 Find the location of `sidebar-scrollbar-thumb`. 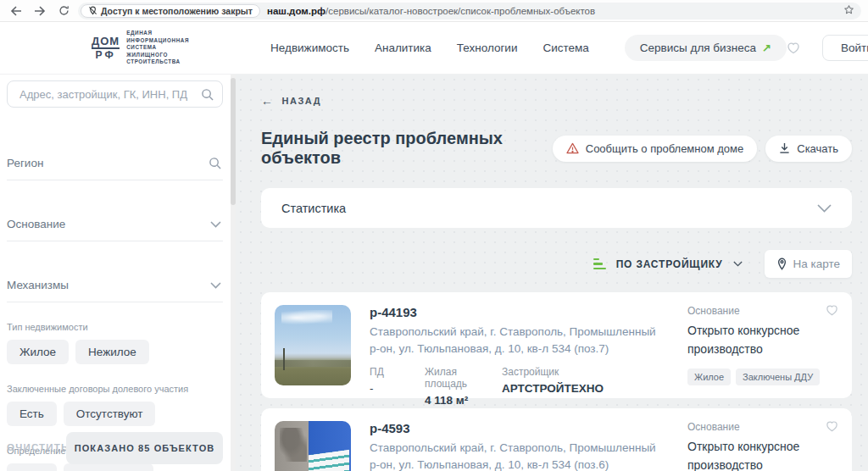

sidebar-scrollbar-thumb is located at coordinates (233, 141).